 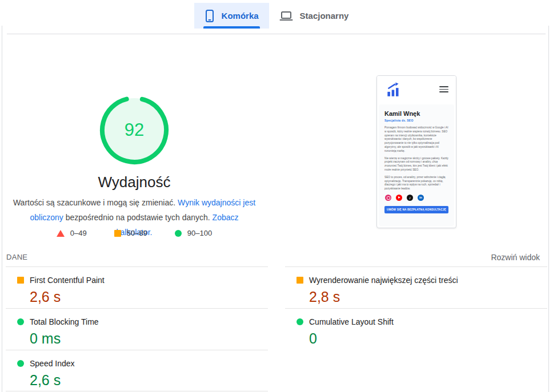 What do you see at coordinates (134, 130) in the screenshot?
I see `performance-gauge: 92` at bounding box center [134, 130].